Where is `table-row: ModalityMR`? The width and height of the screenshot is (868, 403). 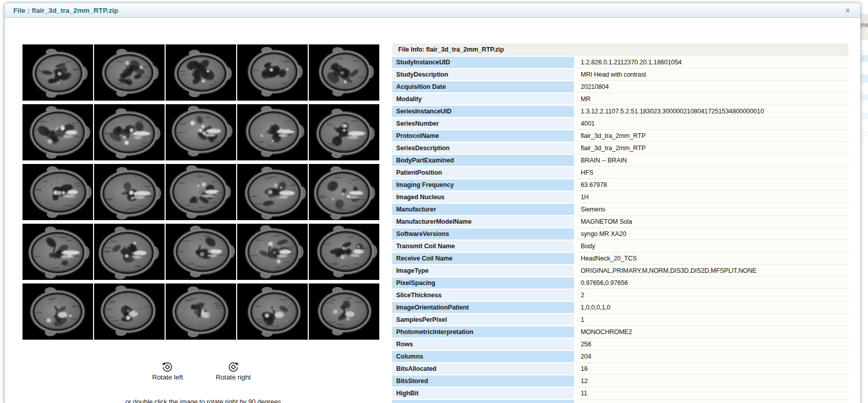 table-row: ModalityMR is located at coordinates (621, 100).